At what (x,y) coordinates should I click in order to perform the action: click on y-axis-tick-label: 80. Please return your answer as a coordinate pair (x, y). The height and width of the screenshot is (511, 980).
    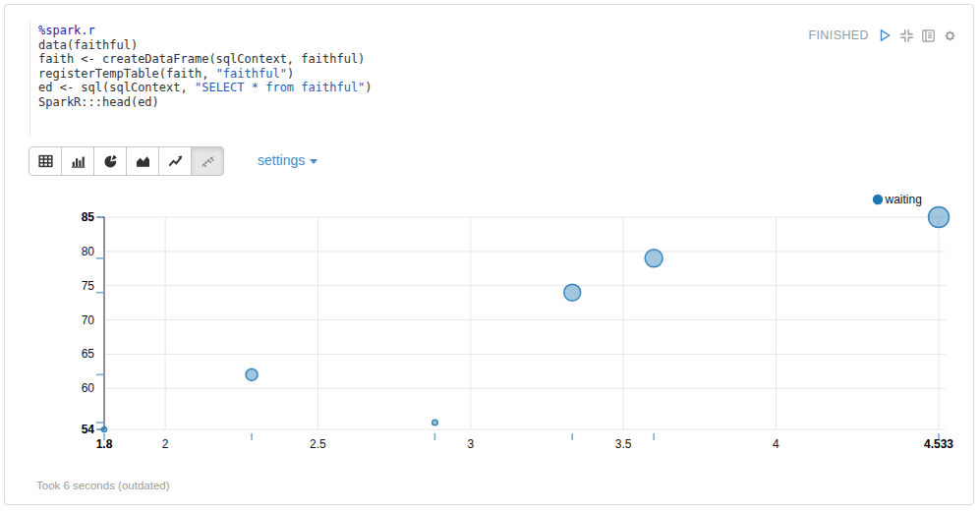
    Looking at the image, I should click on (88, 252).